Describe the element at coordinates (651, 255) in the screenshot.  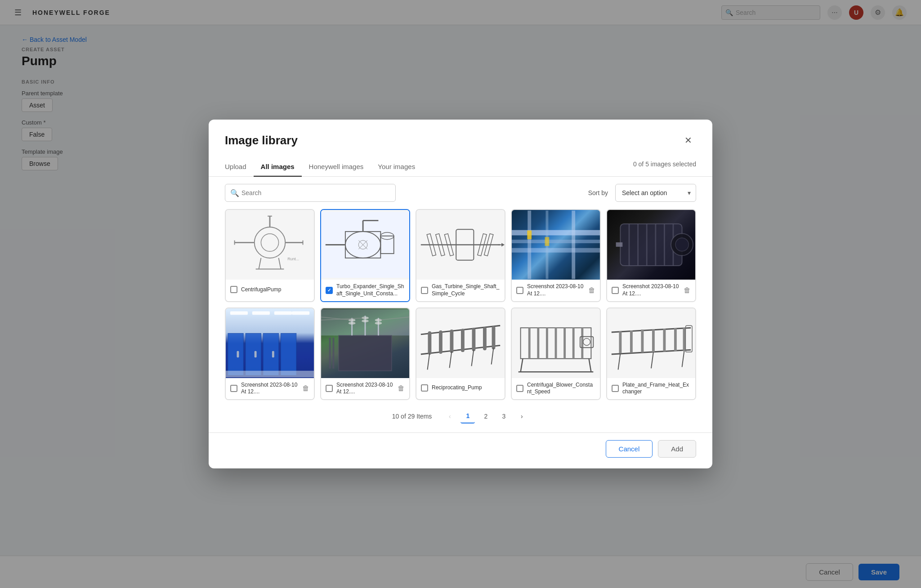
I see `image-card-5: Screenshot 2023-08-10 At 12.... 🗑` at that location.